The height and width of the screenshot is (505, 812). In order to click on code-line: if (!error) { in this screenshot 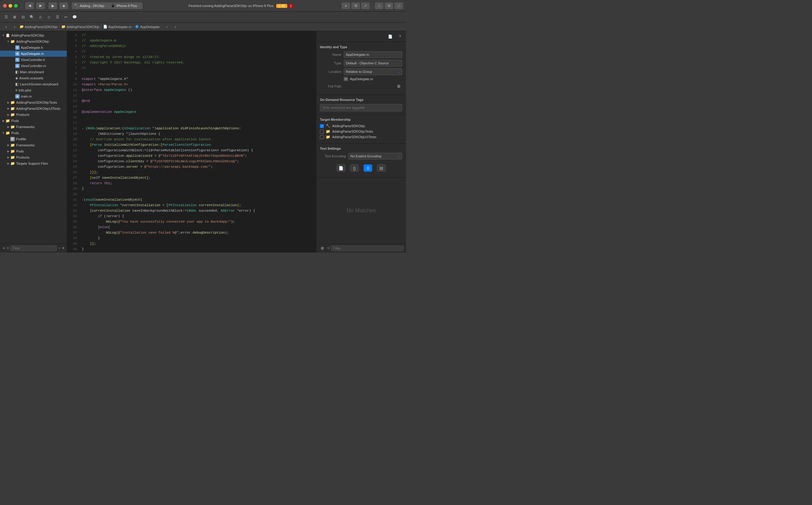, I will do `click(198, 216)`.